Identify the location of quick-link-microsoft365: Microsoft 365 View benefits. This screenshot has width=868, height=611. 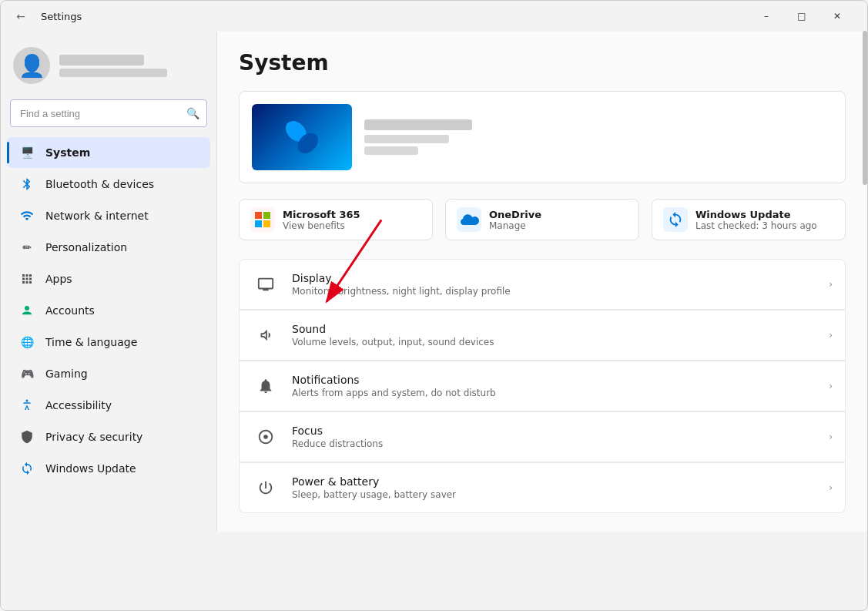
(336, 220).